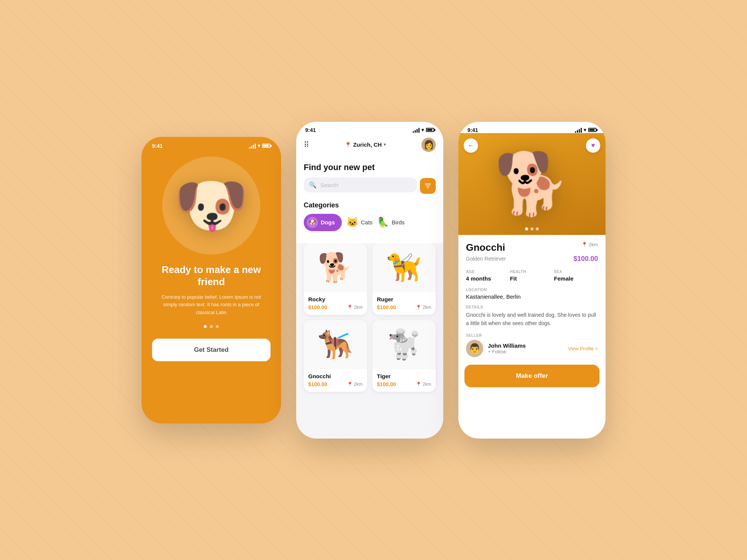 This screenshot has height=560, width=747. Describe the element at coordinates (427, 384) in the screenshot. I see `distance-value-tiger: 2km` at that location.